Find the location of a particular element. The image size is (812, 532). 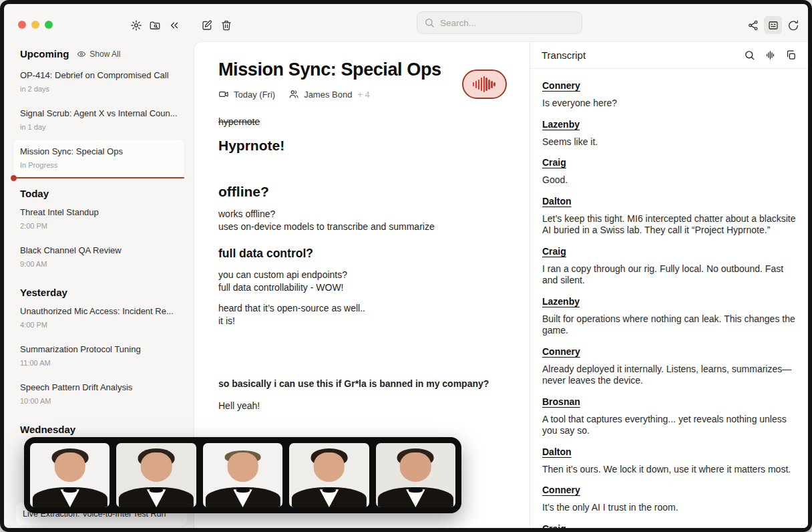

sidebar-row-subtitle: 9:00 AM is located at coordinates (99, 264).